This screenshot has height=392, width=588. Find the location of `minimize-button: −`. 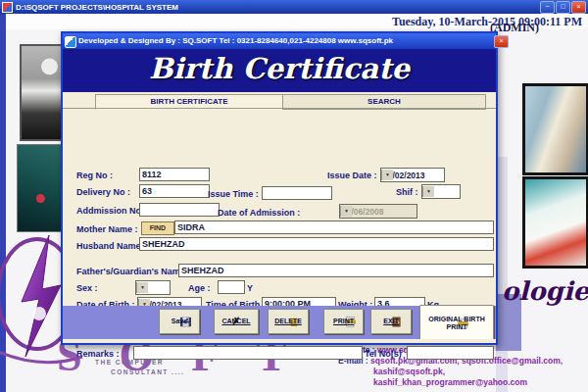

minimize-button: − is located at coordinates (547, 8).